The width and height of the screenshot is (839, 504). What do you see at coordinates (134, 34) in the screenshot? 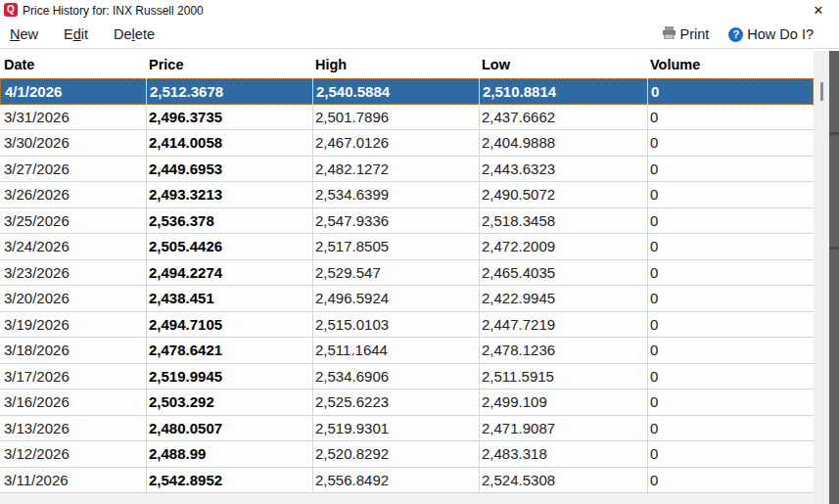
I see `menu-item-delete: Delete` at bounding box center [134, 34].